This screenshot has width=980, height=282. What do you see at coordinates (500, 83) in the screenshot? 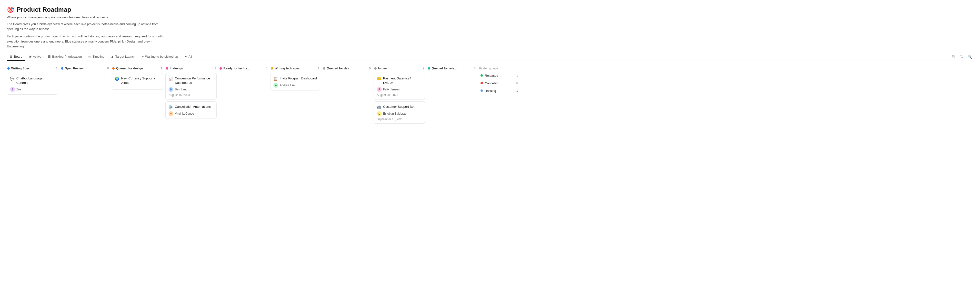
I see `hidden-group-canceled-label: Canceled` at bounding box center [500, 83].